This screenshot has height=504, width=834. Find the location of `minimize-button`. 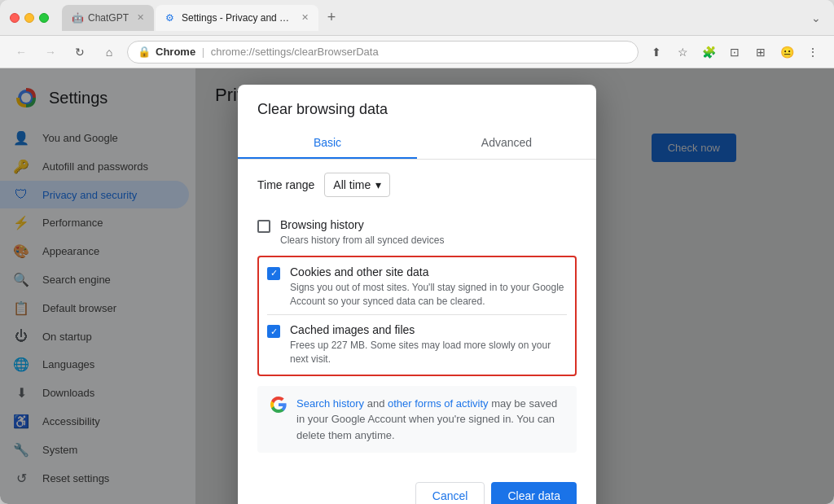

minimize-button is located at coordinates (29, 18).